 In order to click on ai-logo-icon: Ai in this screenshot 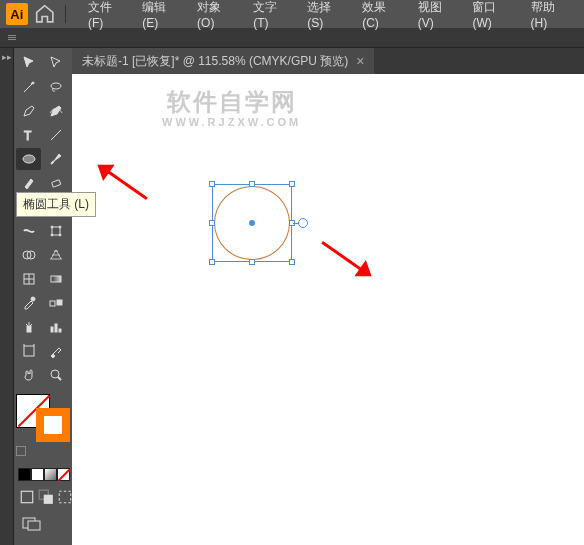, I will do `click(17, 14)`.